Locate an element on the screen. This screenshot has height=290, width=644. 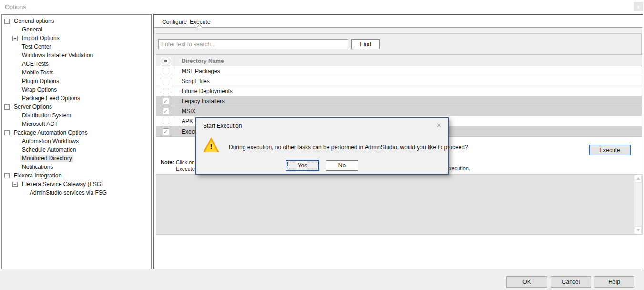
tree-item-label: General is located at coordinates (32, 30).